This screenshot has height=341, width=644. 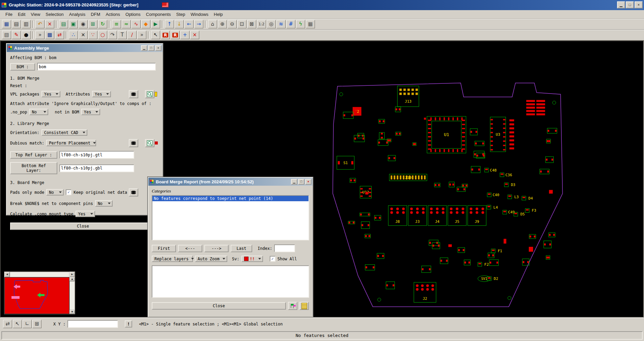 What do you see at coordinates (179, 24) in the screenshot?
I see `down-arrow-icon: ↓` at bounding box center [179, 24].